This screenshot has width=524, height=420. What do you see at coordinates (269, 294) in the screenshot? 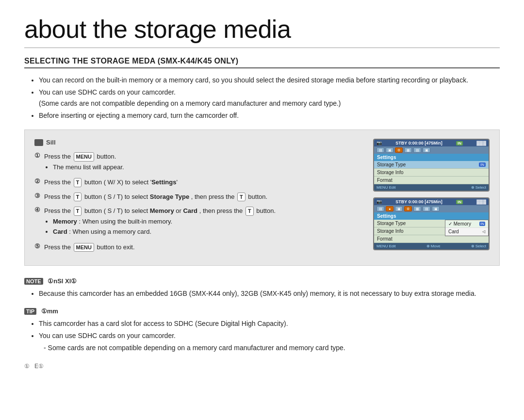
I see `note-bullet-1: Because this camcorder has an embedded 1…` at bounding box center [269, 294].